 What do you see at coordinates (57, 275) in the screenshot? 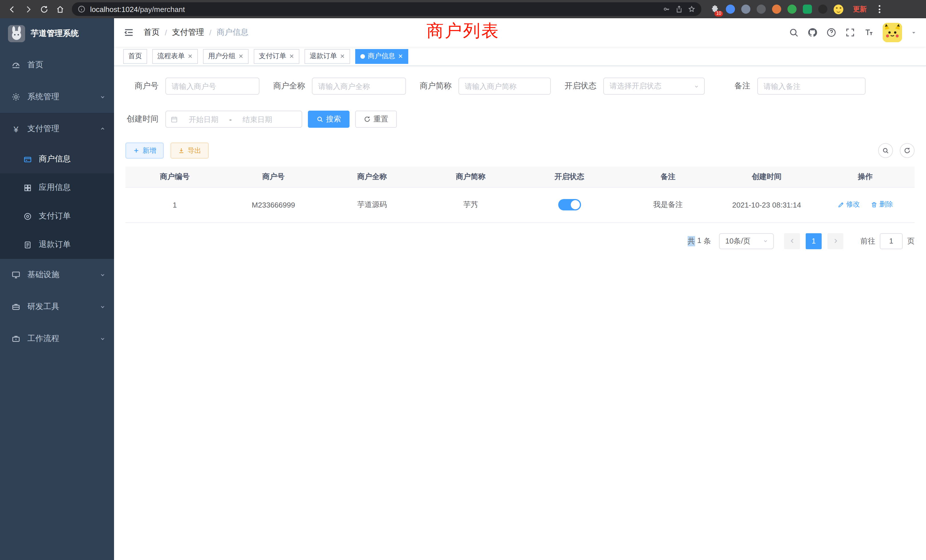
I see `sidebar-item-infrastructure: 基础设施` at bounding box center [57, 275].